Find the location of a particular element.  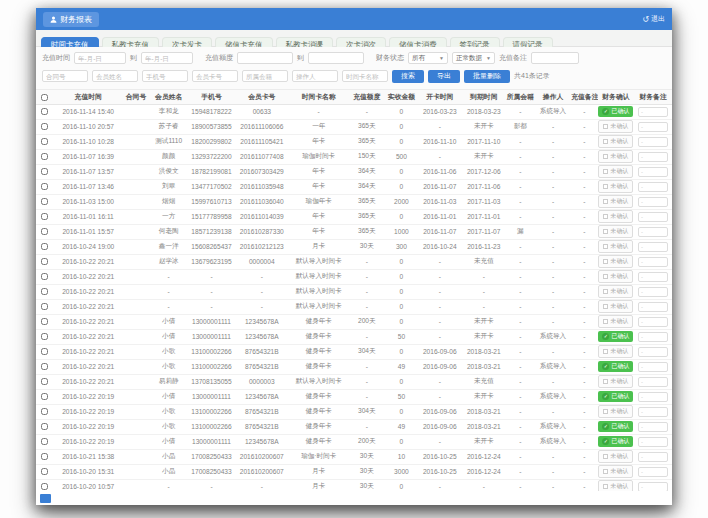

finance-status-select: 所有 ▼ is located at coordinates (428, 58).